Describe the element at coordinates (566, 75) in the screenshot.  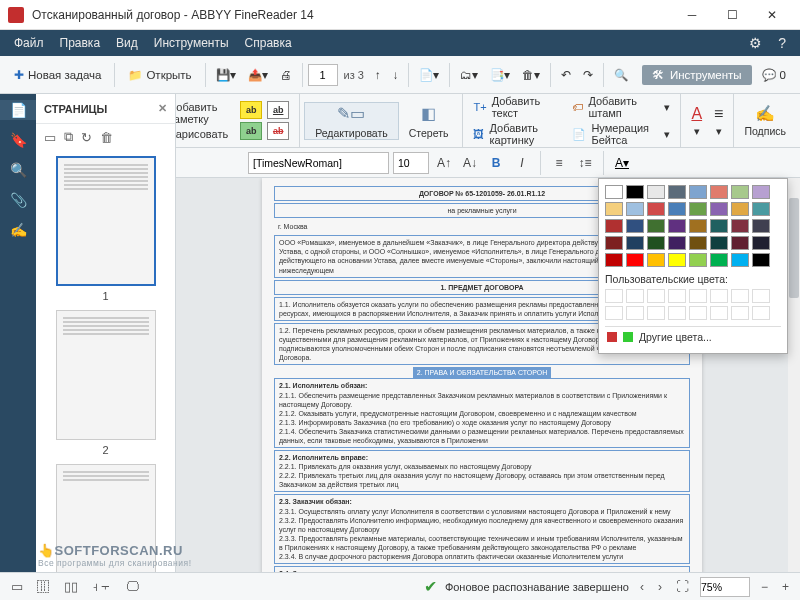
I see `undo-button: ↶` at that location.